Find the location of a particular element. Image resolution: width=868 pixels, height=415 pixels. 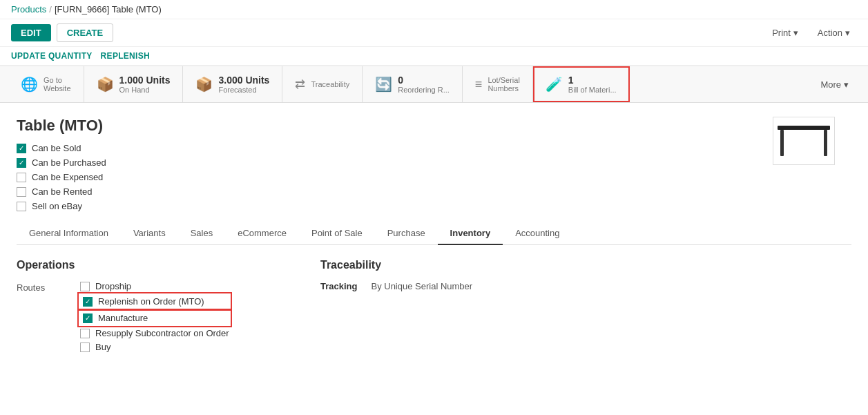

product-image is located at coordinates (804, 141).